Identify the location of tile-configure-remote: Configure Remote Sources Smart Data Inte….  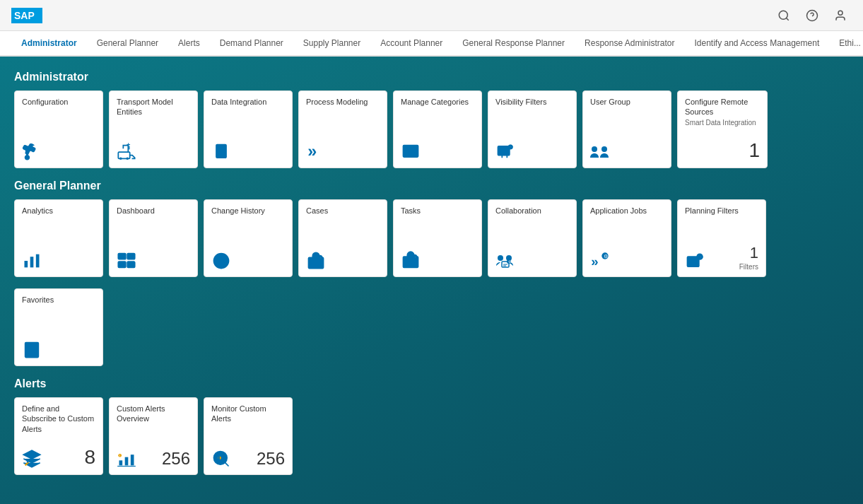
(722, 129).